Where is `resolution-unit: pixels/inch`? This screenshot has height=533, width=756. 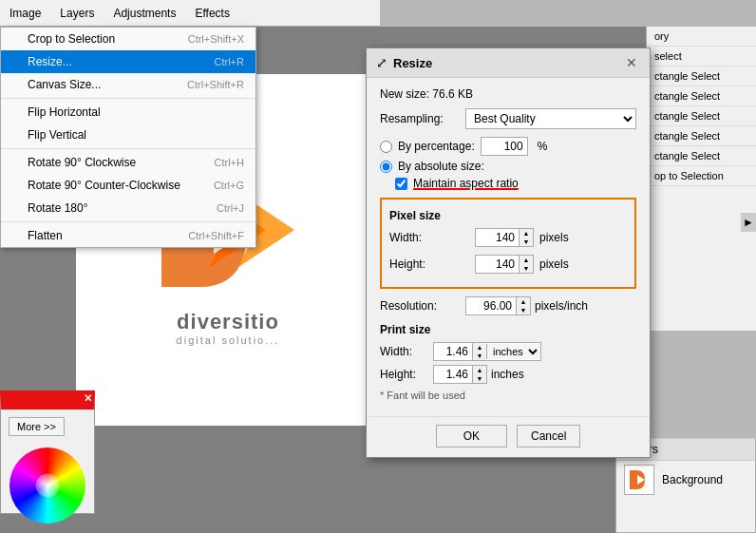
resolution-unit: pixels/inch is located at coordinates (561, 306).